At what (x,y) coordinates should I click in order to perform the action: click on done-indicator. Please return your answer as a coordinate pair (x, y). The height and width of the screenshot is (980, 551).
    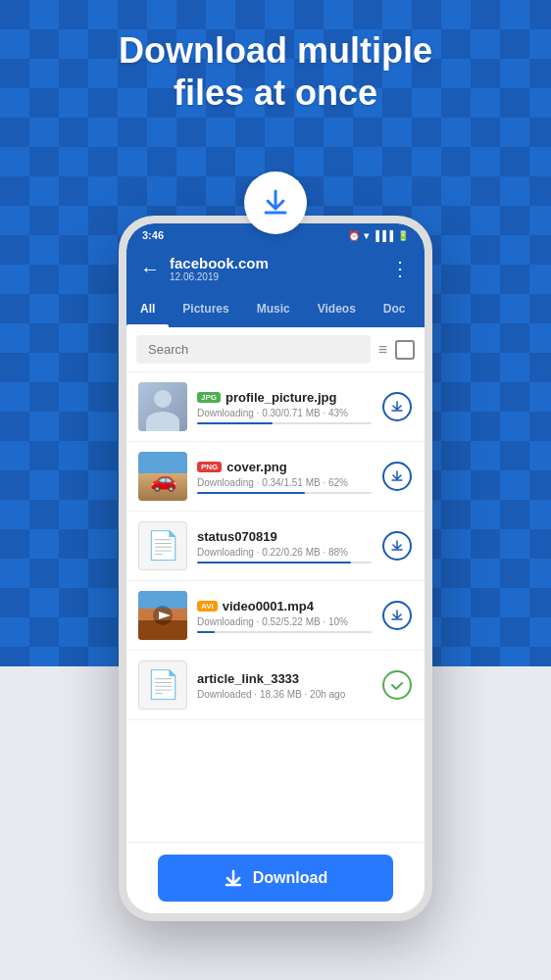
    Looking at the image, I should click on (397, 685).